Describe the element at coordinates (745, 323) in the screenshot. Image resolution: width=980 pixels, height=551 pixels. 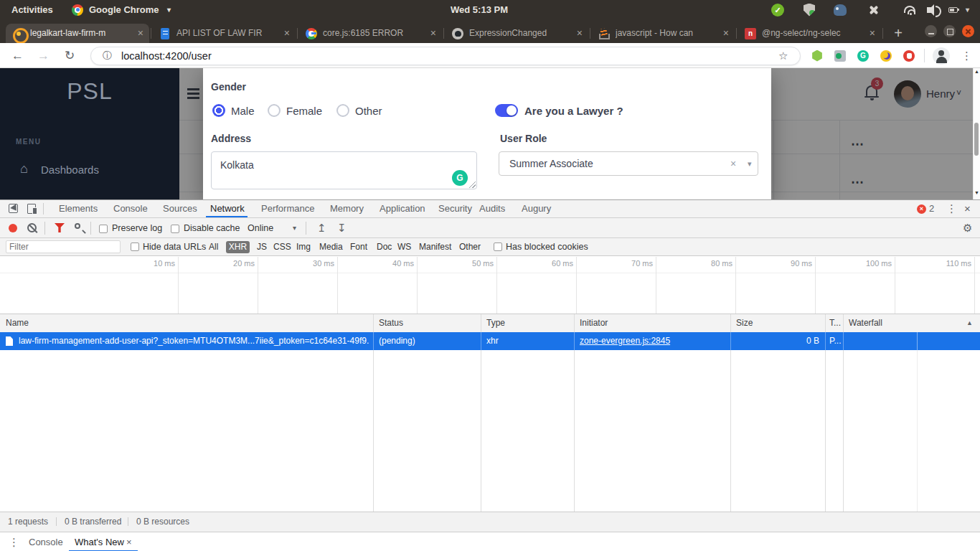
I see `column-header-size: Size` at that location.